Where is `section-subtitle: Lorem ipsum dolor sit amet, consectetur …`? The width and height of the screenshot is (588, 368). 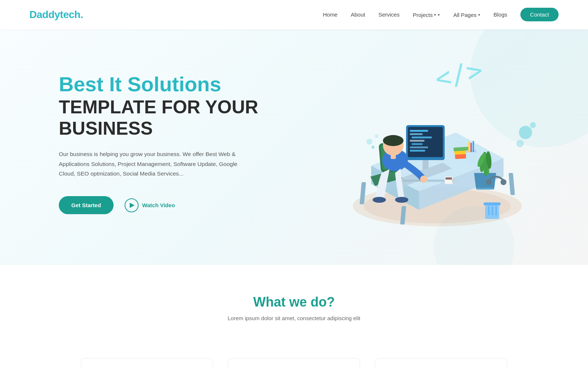 section-subtitle: Lorem ipsum dolor sit amet, consectetur … is located at coordinates (294, 318).